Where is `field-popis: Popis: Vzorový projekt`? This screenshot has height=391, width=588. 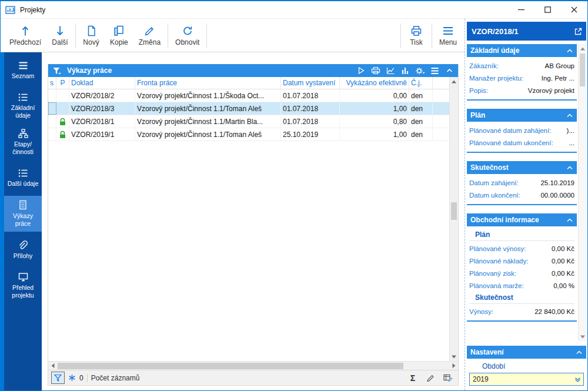 field-popis: Popis: Vzorový projekt is located at coordinates (522, 91).